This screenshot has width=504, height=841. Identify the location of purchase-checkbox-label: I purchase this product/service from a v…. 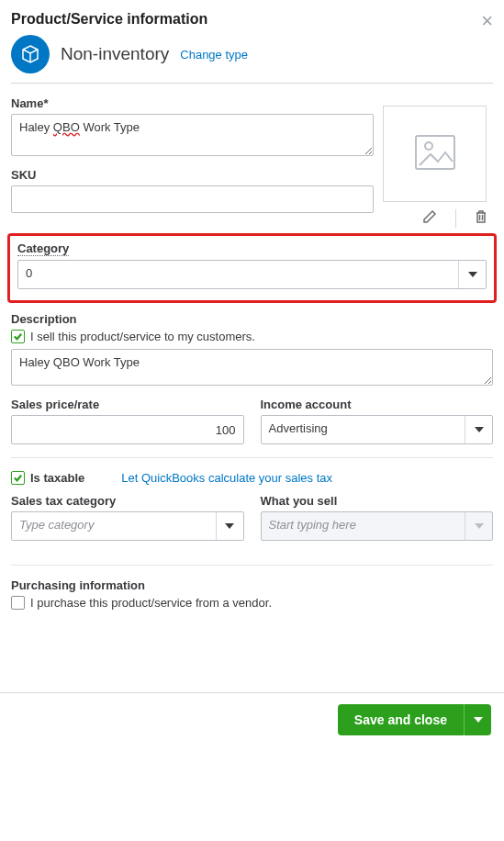
(151, 602).